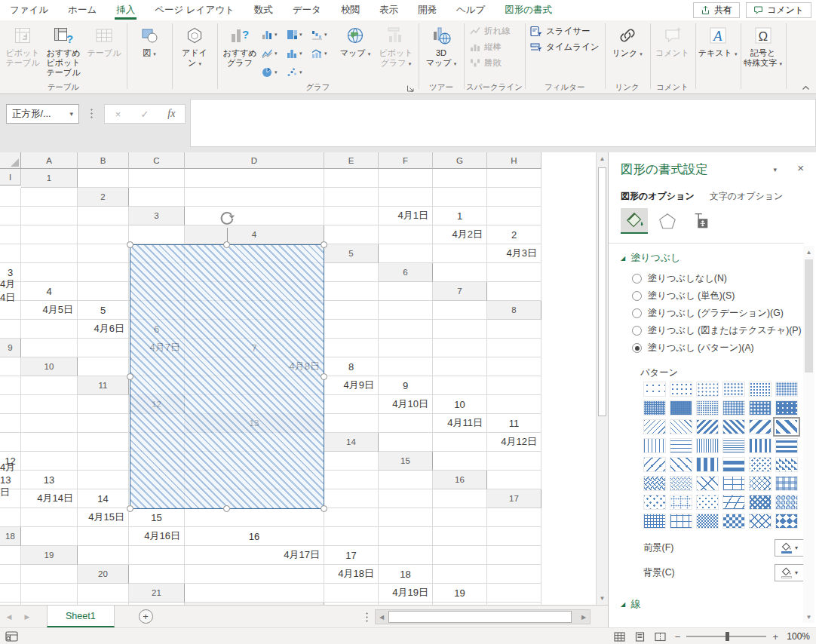  Describe the element at coordinates (514, 480) in the screenshot. I see `cell-A16` at that location.